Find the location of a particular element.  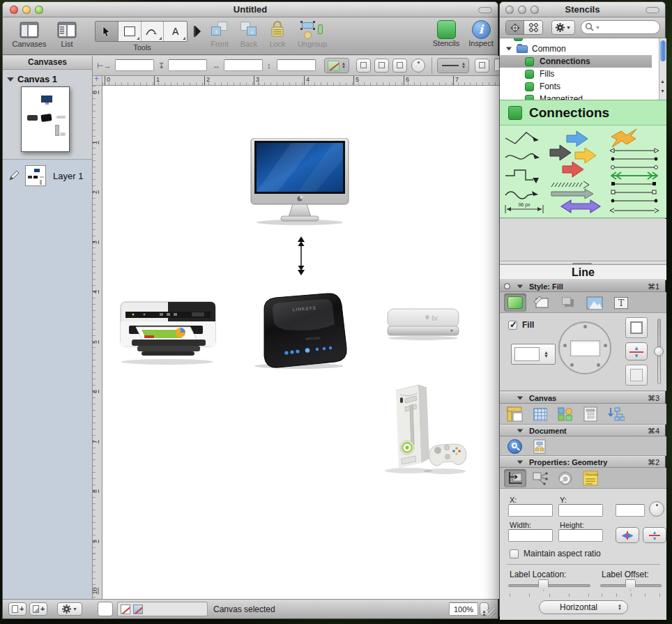

stencils-titlebar: Stencils is located at coordinates (583, 10).